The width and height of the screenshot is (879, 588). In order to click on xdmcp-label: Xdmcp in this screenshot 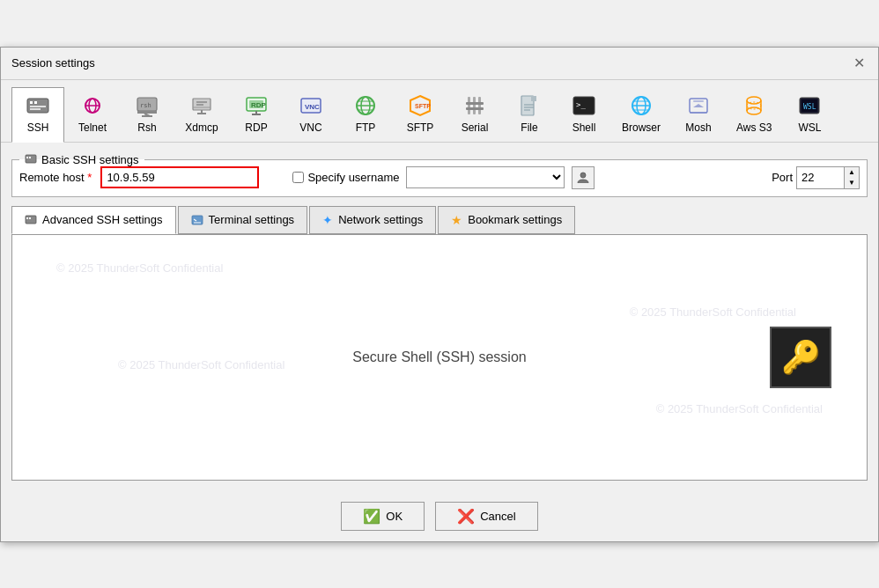, I will do `click(201, 128)`.